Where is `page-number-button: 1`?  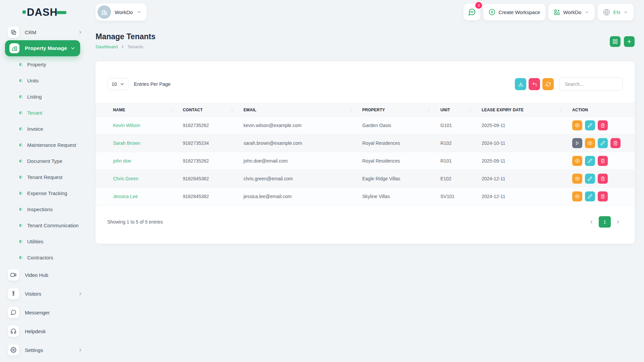 page-number-button: 1 is located at coordinates (605, 222).